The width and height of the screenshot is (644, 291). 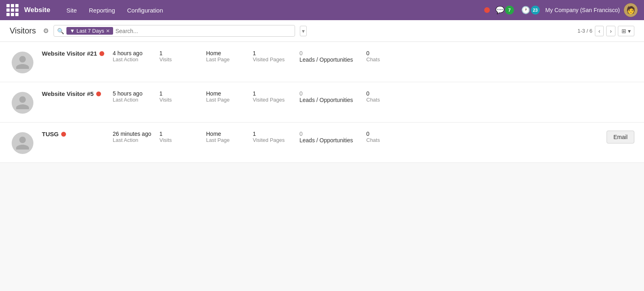 I want to click on table-row: Website Visitor #5 5 hours ago Last Acti…, so click(x=322, y=102).